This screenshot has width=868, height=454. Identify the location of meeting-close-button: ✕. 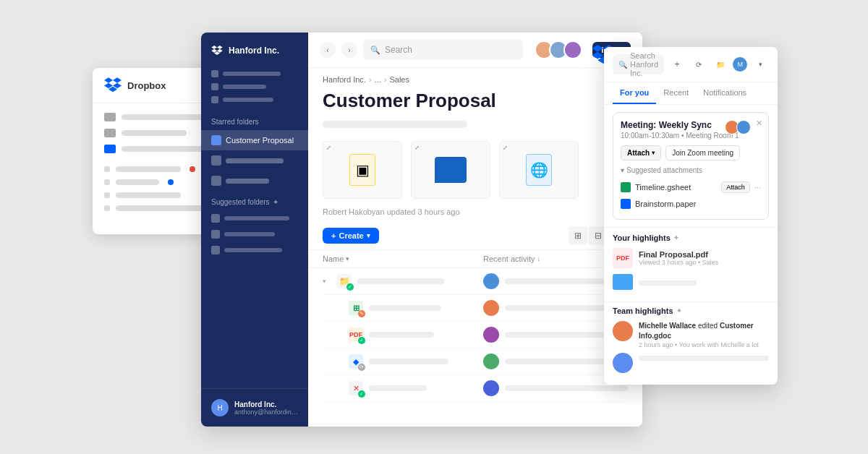
(760, 123).